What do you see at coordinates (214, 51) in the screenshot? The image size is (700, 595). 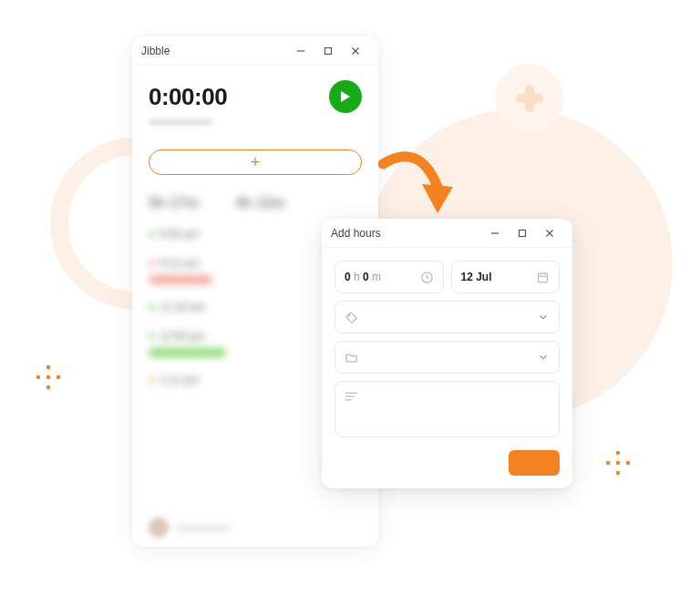 I see `window-title: Jibble` at bounding box center [214, 51].